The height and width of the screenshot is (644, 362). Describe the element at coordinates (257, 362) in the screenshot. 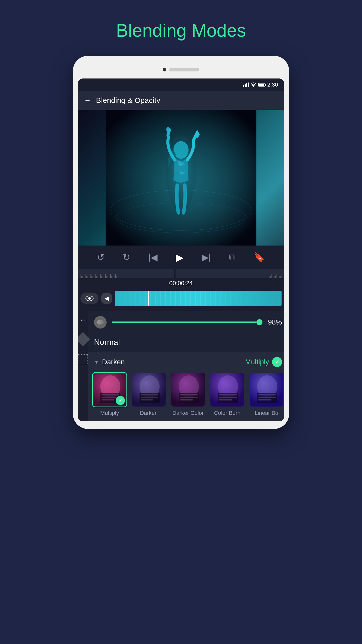

I see `active-mode-label: Multiply` at that location.